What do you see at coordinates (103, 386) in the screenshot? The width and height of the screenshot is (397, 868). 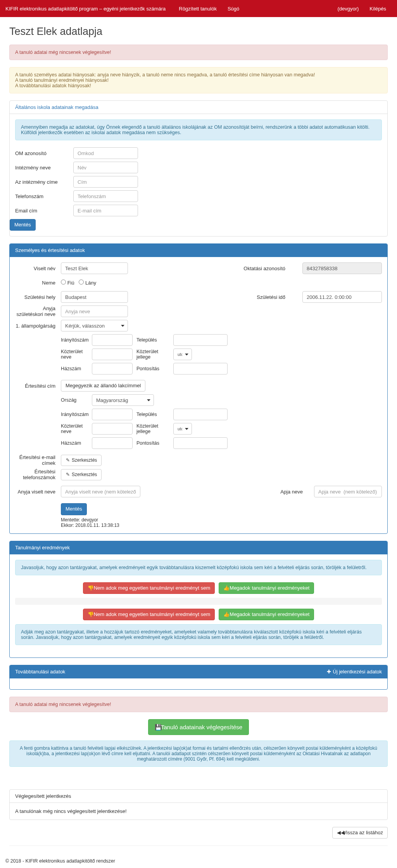 I see `same-address-button: Megegyezik az állandó lakcímmel` at bounding box center [103, 386].